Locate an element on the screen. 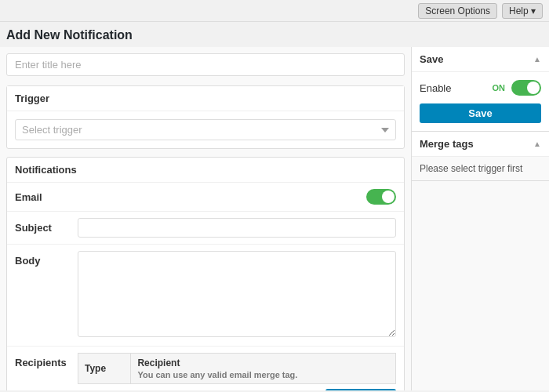  email-row: Email is located at coordinates (205, 198).